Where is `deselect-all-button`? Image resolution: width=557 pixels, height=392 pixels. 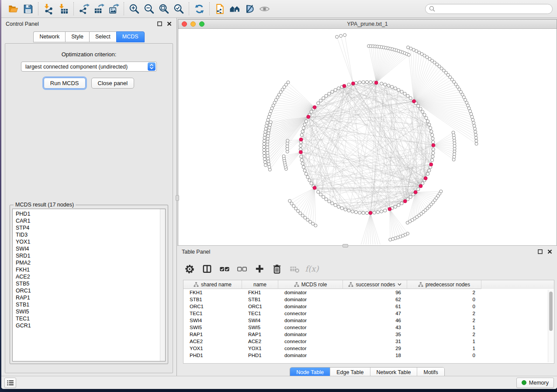 deselect-all-button is located at coordinates (242, 269).